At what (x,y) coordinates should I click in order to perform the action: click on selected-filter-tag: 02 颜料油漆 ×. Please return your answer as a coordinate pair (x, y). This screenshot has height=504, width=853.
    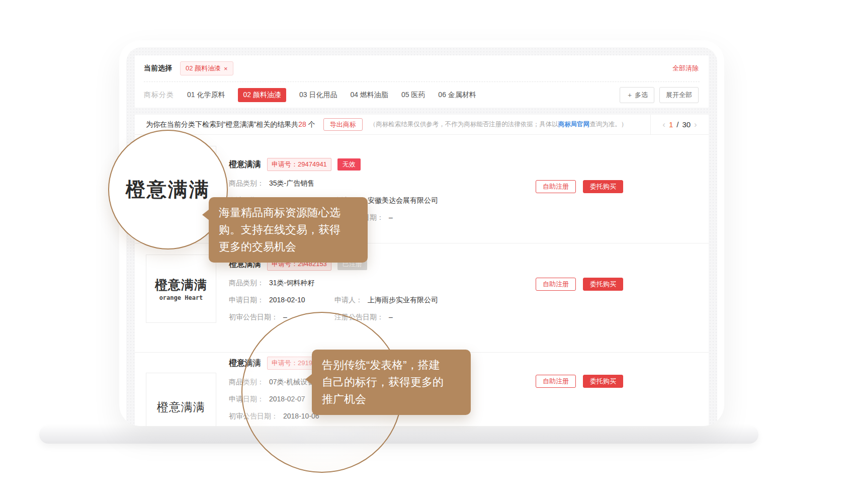
    Looking at the image, I should click on (207, 68).